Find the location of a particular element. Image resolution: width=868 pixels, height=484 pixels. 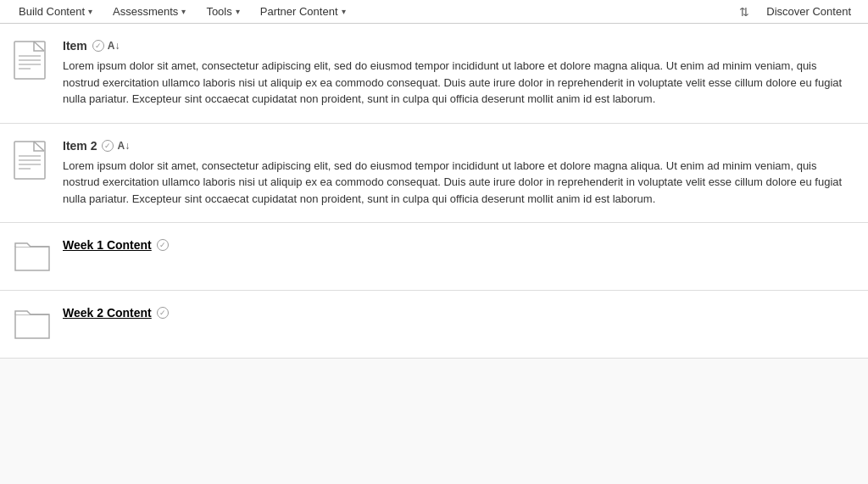

item-title-row: Item ✓ A↓ is located at coordinates (459, 46).